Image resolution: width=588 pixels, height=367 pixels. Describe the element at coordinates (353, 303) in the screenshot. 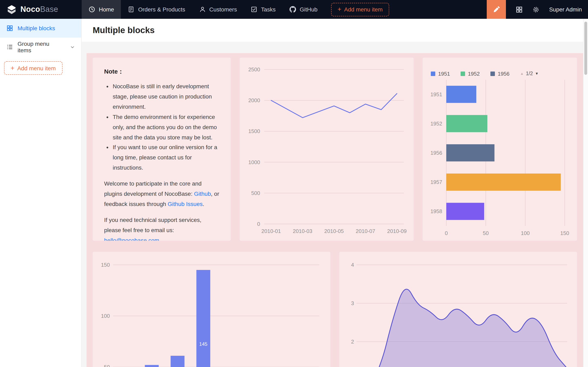

I see `svg-text: 3` at that location.